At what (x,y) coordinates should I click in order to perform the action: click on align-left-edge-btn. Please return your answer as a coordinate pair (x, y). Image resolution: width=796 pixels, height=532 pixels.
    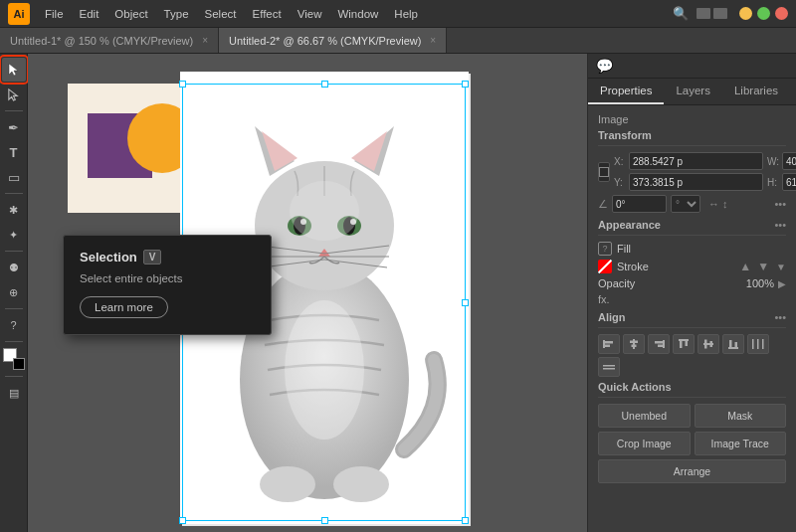
    Looking at the image, I should click on (609, 344).